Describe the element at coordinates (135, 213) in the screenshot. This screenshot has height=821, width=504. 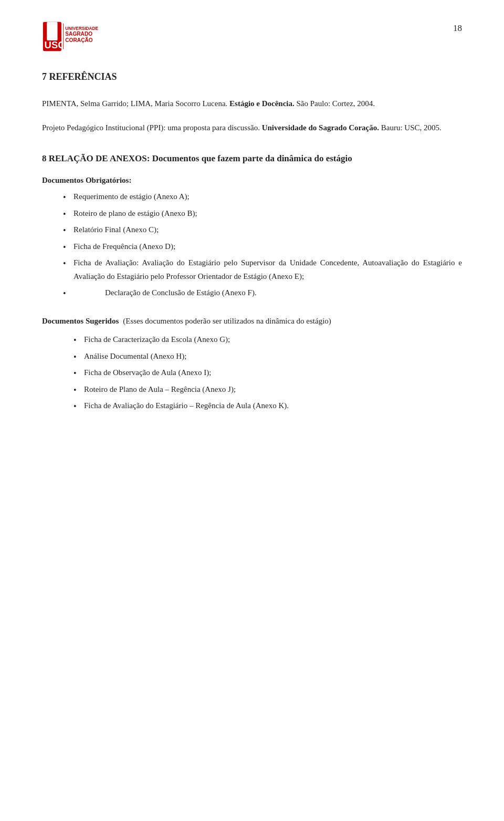
I see `item-text: Roteiro de plano de estágio (Anexo B);` at that location.